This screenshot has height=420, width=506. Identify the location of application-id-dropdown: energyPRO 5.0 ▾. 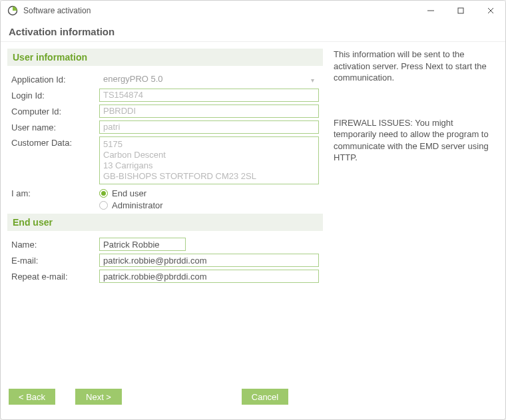
(209, 79).